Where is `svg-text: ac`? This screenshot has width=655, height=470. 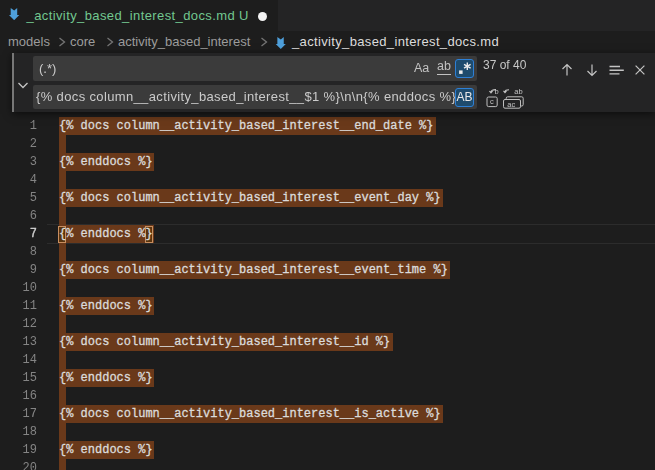 svg-text: ac is located at coordinates (511, 104).